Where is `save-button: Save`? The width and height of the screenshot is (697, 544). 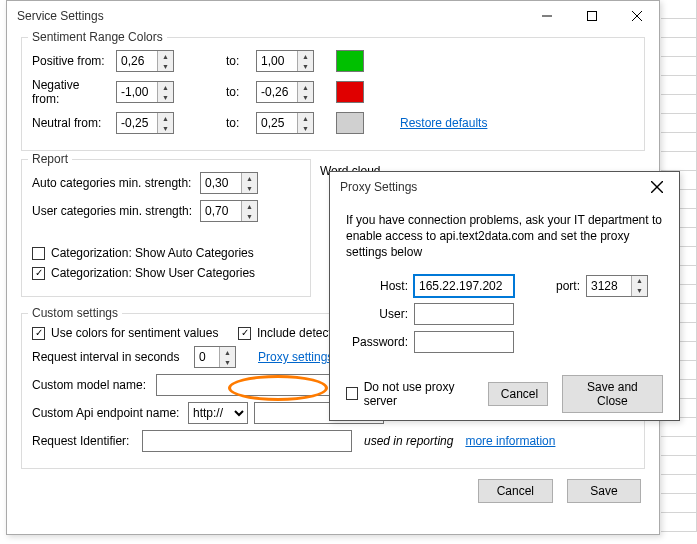 save-button: Save is located at coordinates (604, 491).